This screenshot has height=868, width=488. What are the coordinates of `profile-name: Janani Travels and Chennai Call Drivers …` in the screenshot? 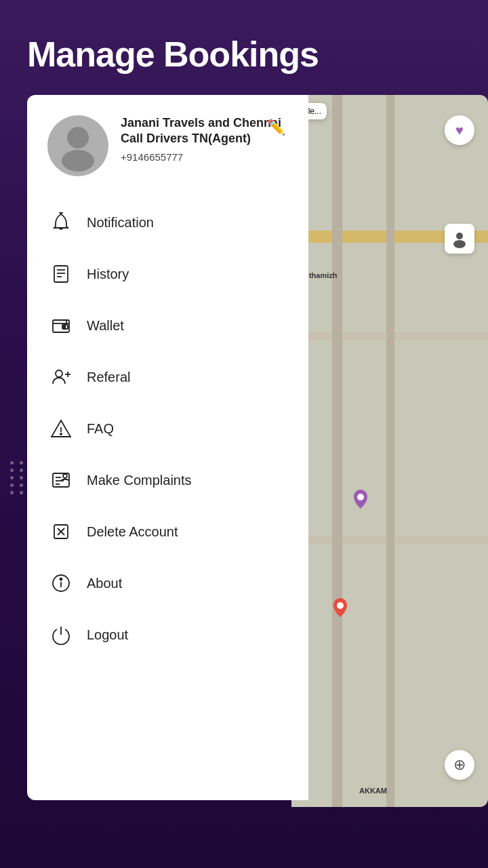 It's located at (205, 132).